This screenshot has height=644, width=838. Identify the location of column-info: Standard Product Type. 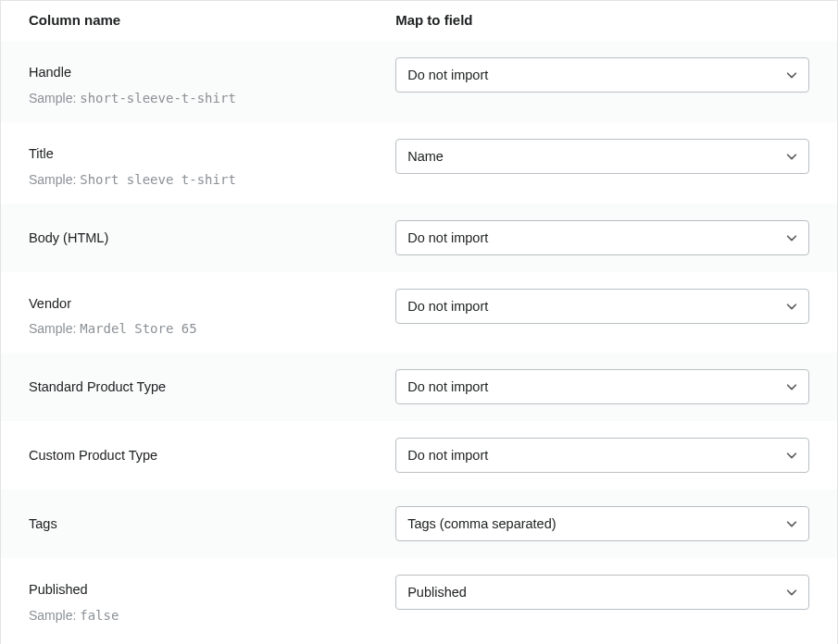
(212, 383).